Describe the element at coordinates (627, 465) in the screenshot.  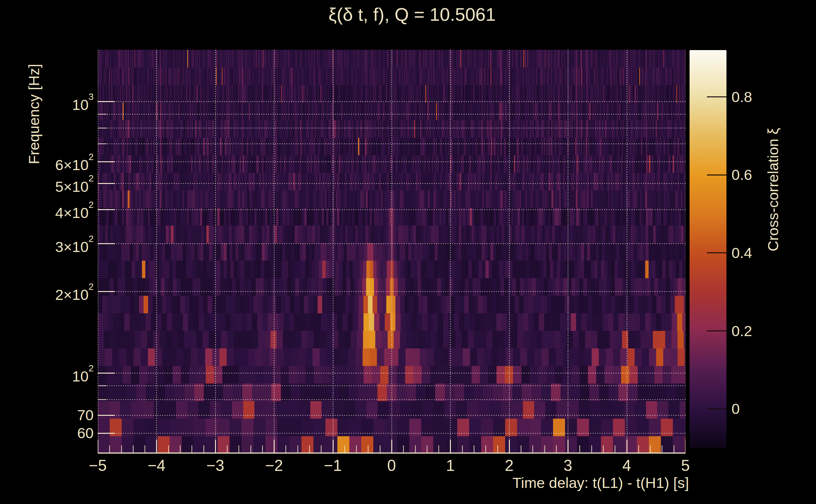
I see `x-tick-label-4: 4` at that location.